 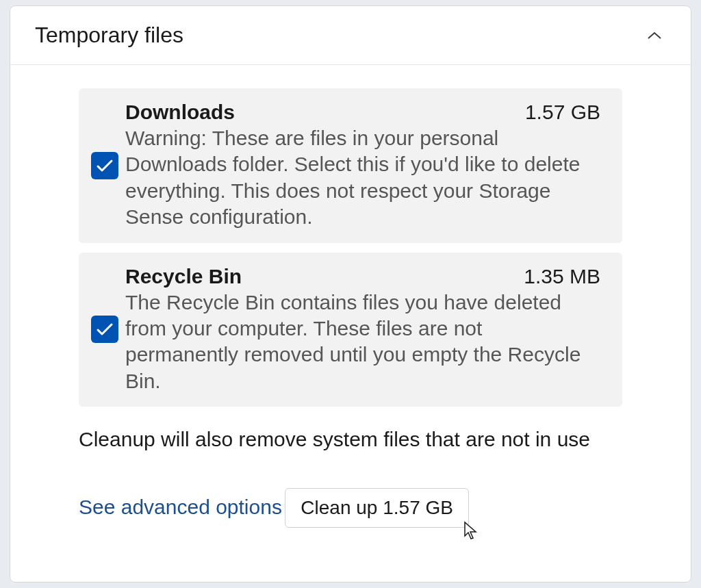 What do you see at coordinates (363, 178) in the screenshot?
I see `item-desc-downloads: Warning: These are files in your persona…` at bounding box center [363, 178].